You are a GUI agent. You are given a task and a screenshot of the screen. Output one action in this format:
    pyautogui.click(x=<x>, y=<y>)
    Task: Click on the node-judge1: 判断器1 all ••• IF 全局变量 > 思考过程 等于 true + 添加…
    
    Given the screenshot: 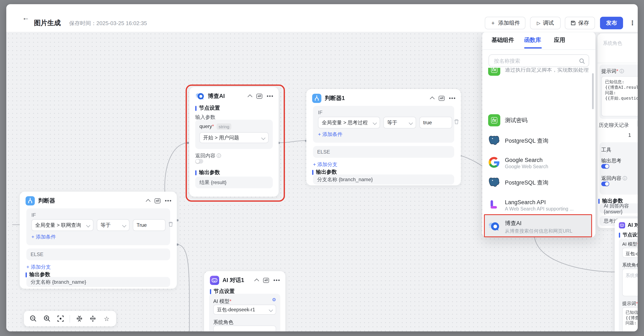 What is the action you would take?
    pyautogui.click(x=384, y=137)
    